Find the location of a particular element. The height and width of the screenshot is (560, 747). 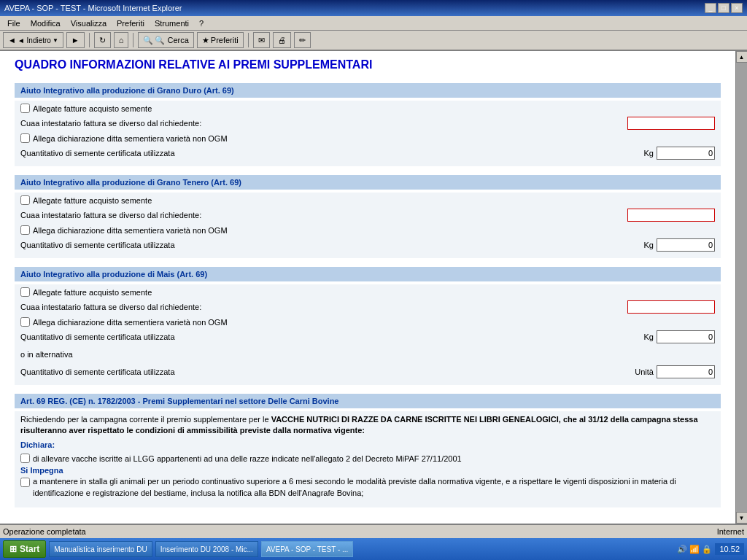

zone-text: Internet is located at coordinates (731, 532).